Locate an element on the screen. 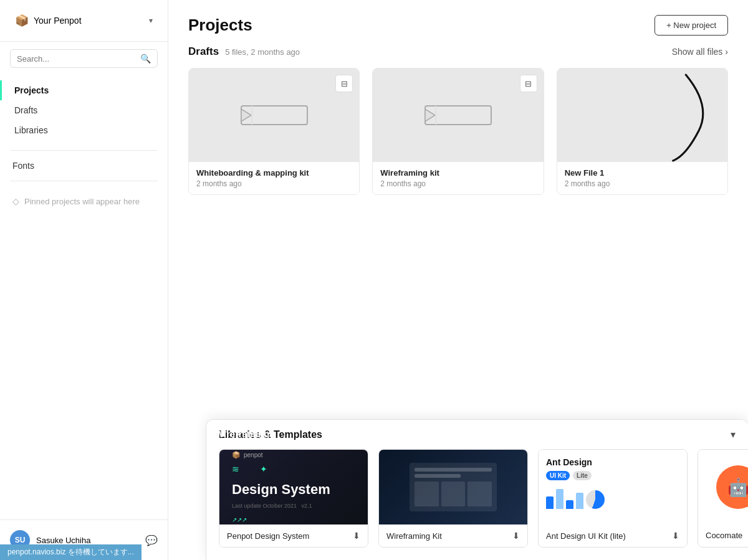 The height and width of the screenshot is (560, 748). design-system-label: Design System is located at coordinates (281, 490).